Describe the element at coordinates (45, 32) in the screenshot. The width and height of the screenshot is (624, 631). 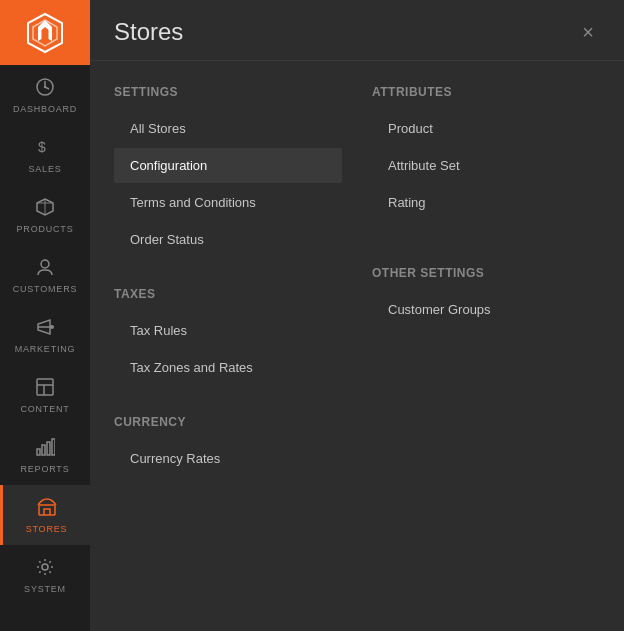
I see `logo` at that location.